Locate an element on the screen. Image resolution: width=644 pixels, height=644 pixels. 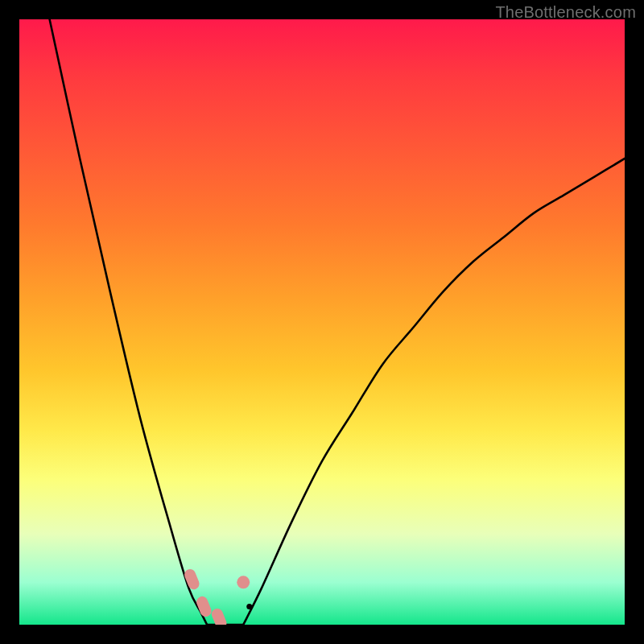
marker-group is located at coordinates (217, 596).